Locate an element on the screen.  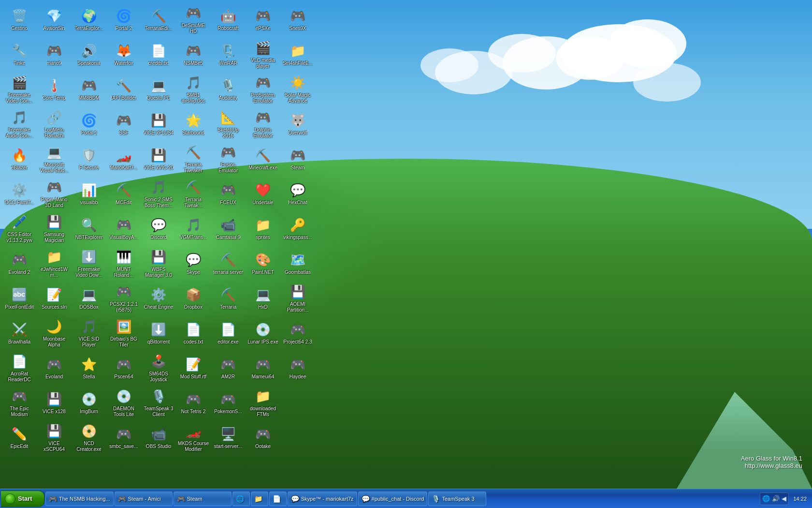
taskbar-item-nsmb: 🎮 The NSMB Hacking... is located at coordinates (79, 499).